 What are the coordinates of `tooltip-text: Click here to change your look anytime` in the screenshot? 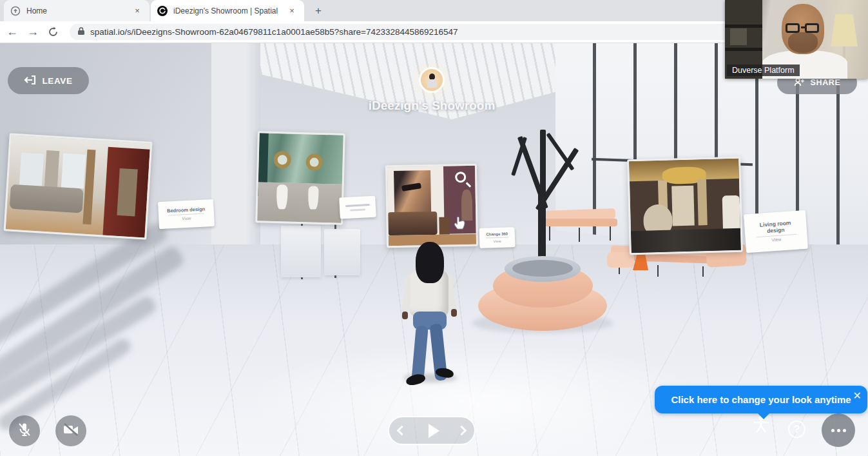 It's located at (760, 400).